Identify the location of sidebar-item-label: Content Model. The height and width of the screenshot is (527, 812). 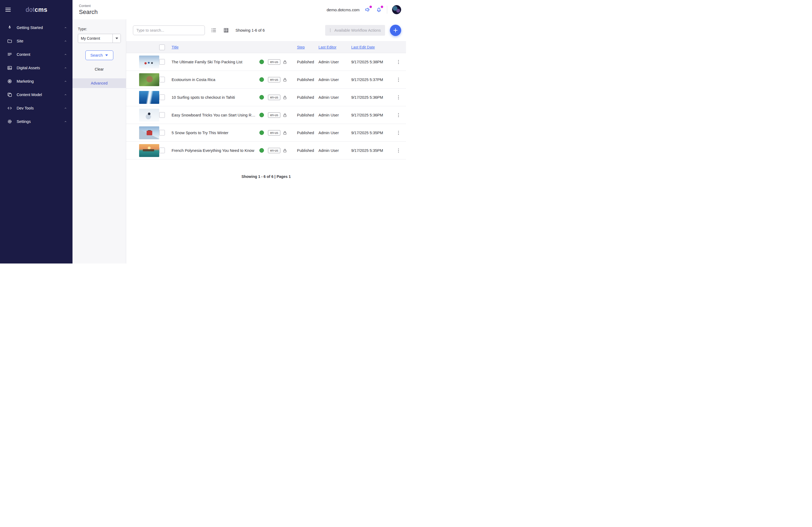
(40, 95).